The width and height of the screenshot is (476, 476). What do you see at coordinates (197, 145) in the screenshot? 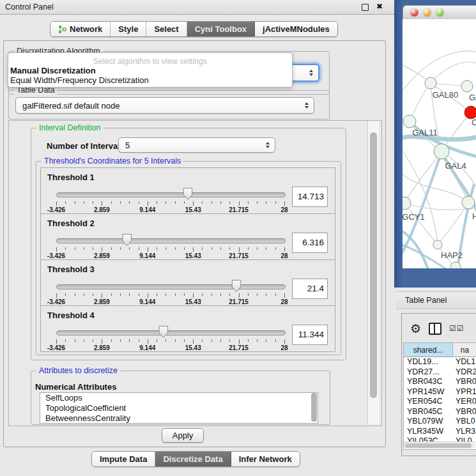
I see `num-intervals-combo: 5` at bounding box center [197, 145].